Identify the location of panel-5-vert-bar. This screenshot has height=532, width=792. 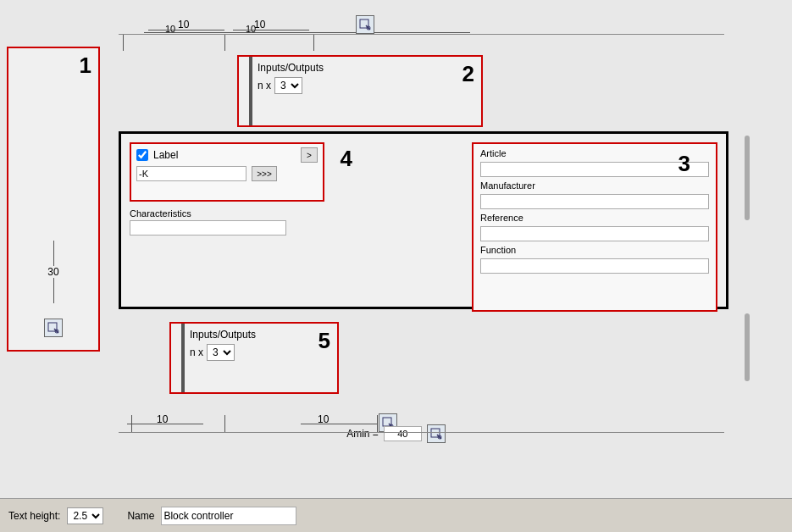
(183, 357).